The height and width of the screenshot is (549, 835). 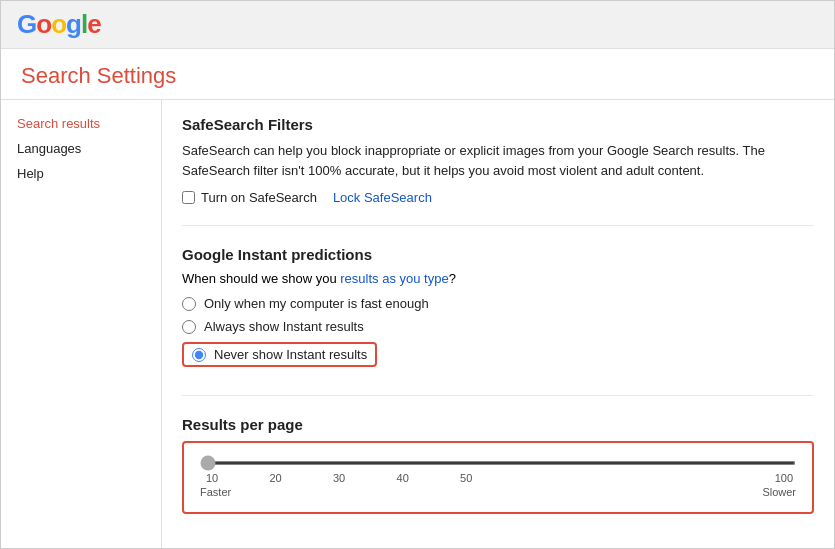 I want to click on tick-row: 10 20 30 40 50 100, so click(x=498, y=478).